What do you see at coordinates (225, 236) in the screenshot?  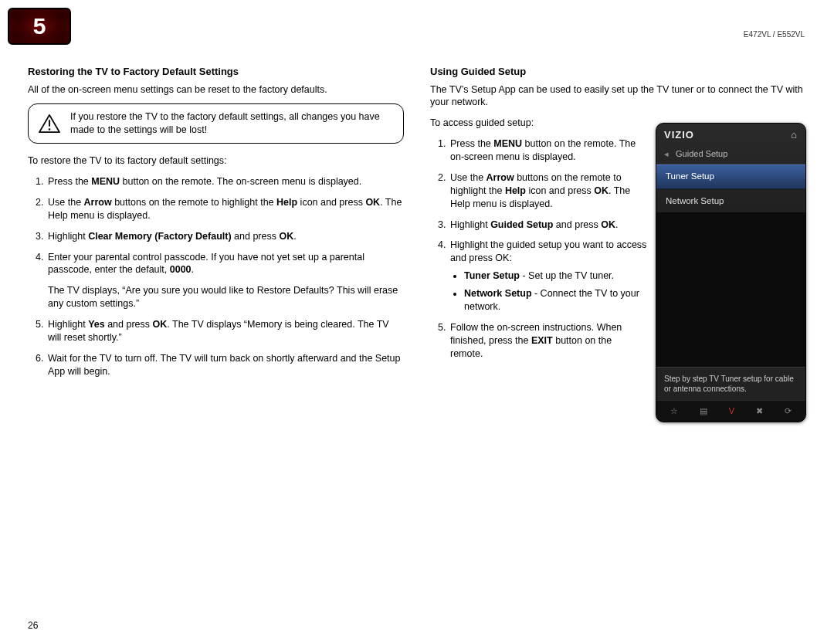 I see `left-step-3: Highlight Clear Memory (Factory Default)…` at bounding box center [225, 236].